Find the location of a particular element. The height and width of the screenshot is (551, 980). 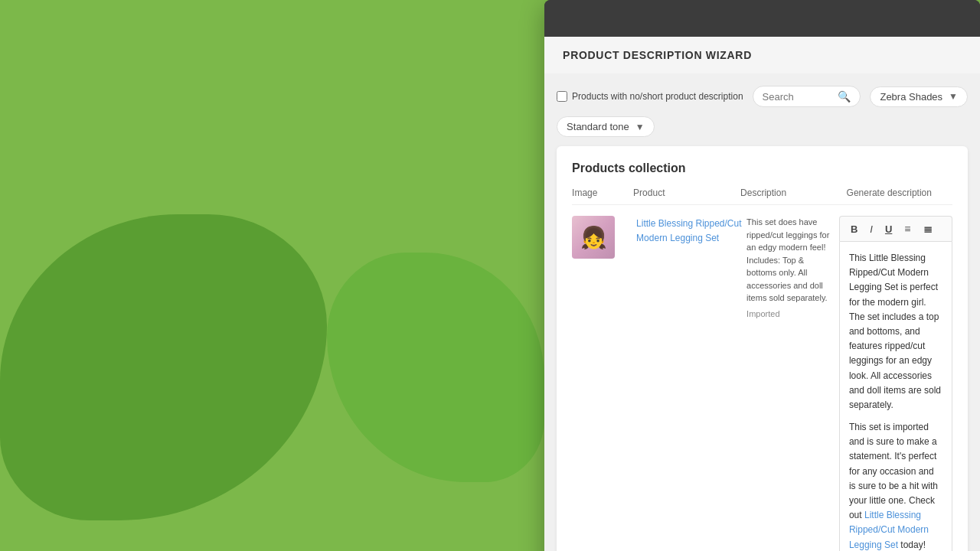

editor-content: This Little Blessing Ripped/Cut Modern L… is located at coordinates (896, 396).